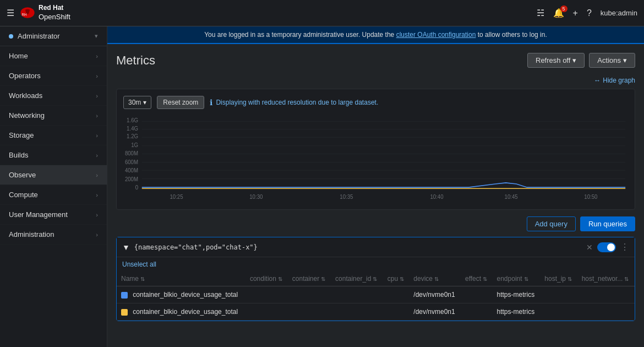 The width and height of the screenshot is (644, 347). What do you see at coordinates (134, 102) in the screenshot?
I see `time-range-value: 30m` at bounding box center [134, 102].